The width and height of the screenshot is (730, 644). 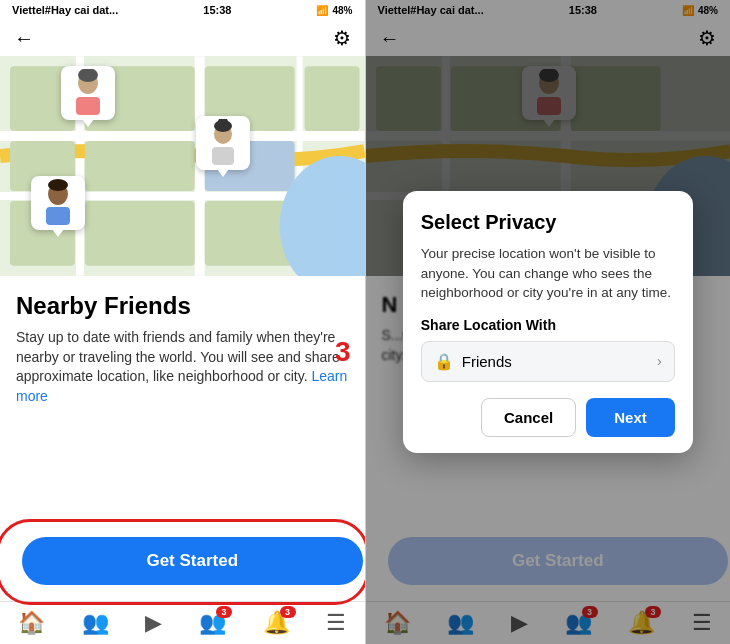 What do you see at coordinates (192, 561) in the screenshot?
I see `get-started-button-left: Get Started` at bounding box center [192, 561].